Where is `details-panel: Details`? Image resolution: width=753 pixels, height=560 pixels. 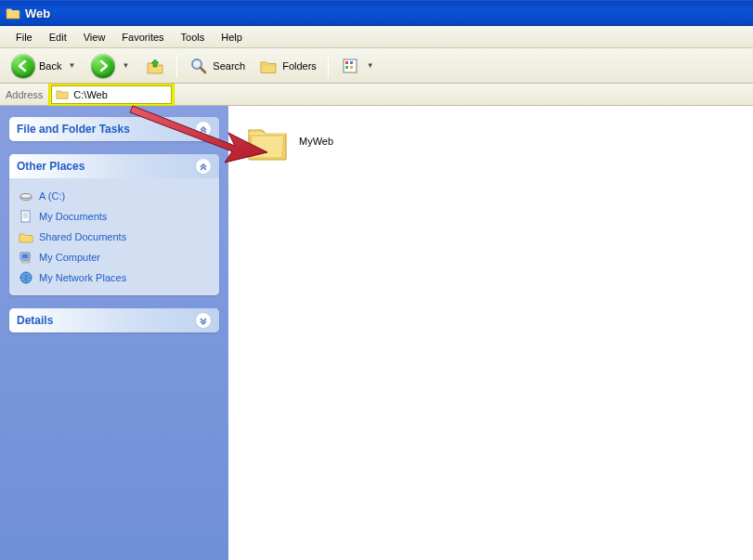
details-panel: Details is located at coordinates (114, 320).